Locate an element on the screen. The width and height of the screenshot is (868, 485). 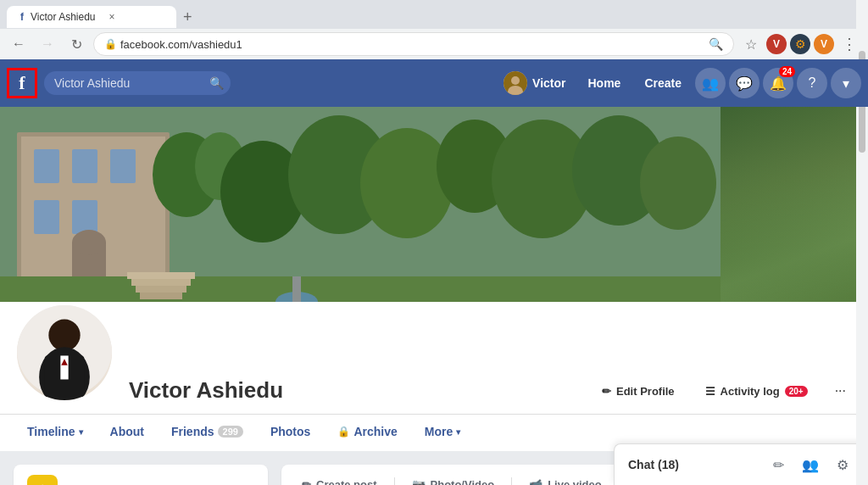
more-tab-label: More is located at coordinates (439, 432).